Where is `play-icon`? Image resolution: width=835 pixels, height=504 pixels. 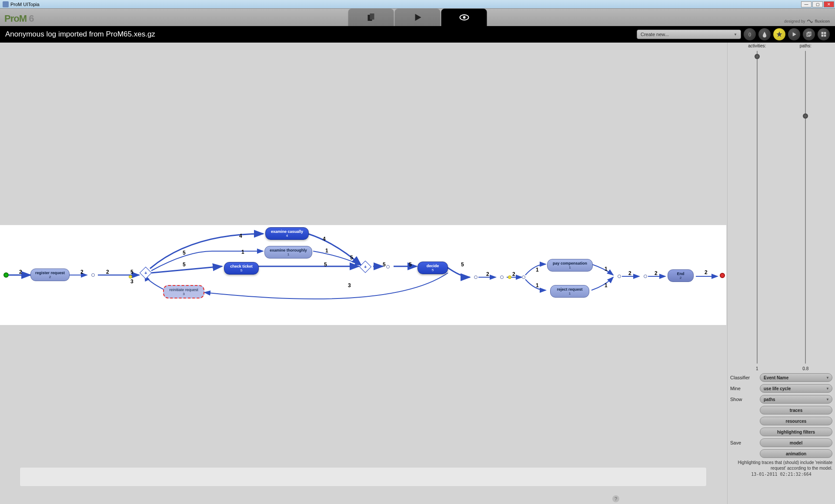
play-icon is located at coordinates (418, 17).